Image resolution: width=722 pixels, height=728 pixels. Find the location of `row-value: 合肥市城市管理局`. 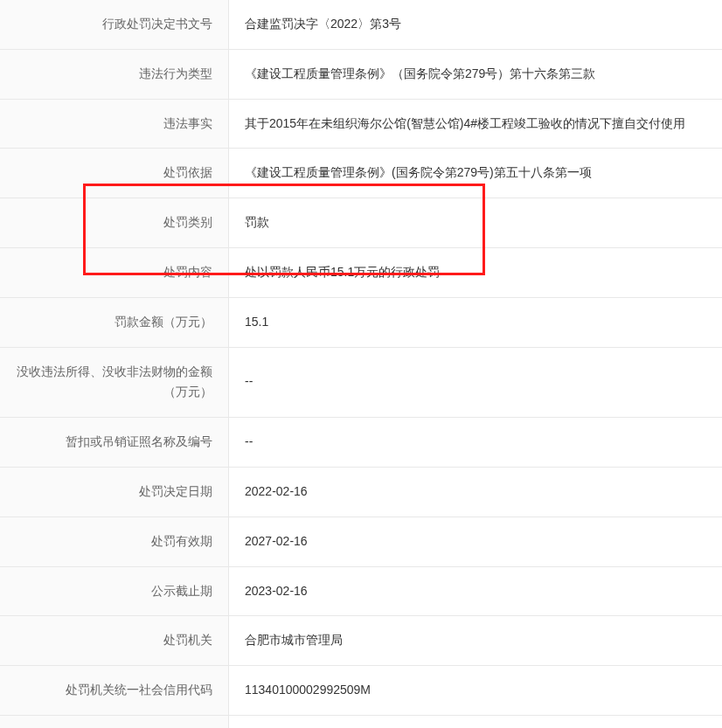

row-value: 合肥市城市管理局 is located at coordinates (476, 641).